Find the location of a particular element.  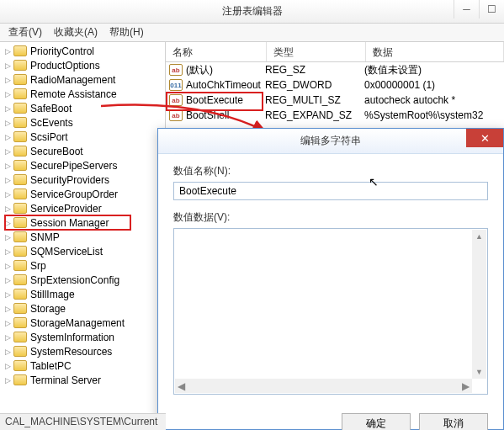

menu-help: 帮助(H) is located at coordinates (126, 32).